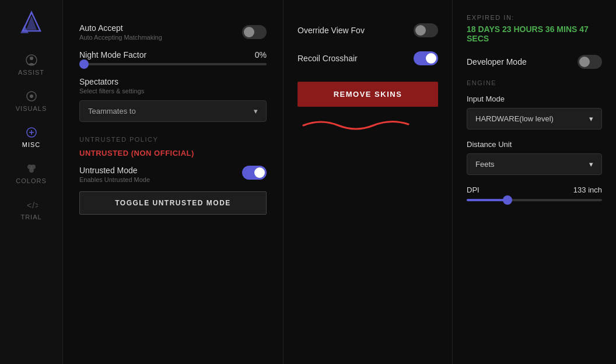 This screenshot has height=364, width=616. I want to click on input-mode-value: HARDWARE(low level), so click(514, 119).